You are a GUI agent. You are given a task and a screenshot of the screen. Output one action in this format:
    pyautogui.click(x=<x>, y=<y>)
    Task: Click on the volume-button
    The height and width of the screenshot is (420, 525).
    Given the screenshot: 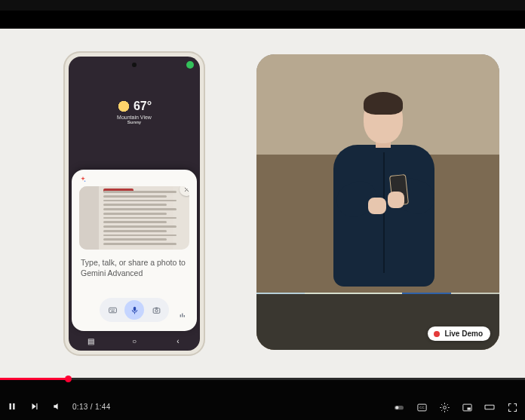 What is the action you would take?
    pyautogui.click(x=57, y=406)
    